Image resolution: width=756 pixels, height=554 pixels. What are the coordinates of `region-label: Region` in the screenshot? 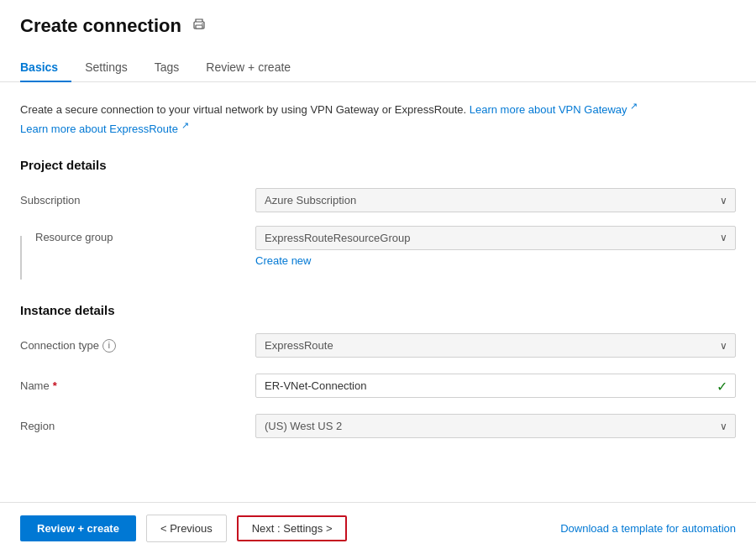 It's located at (138, 426).